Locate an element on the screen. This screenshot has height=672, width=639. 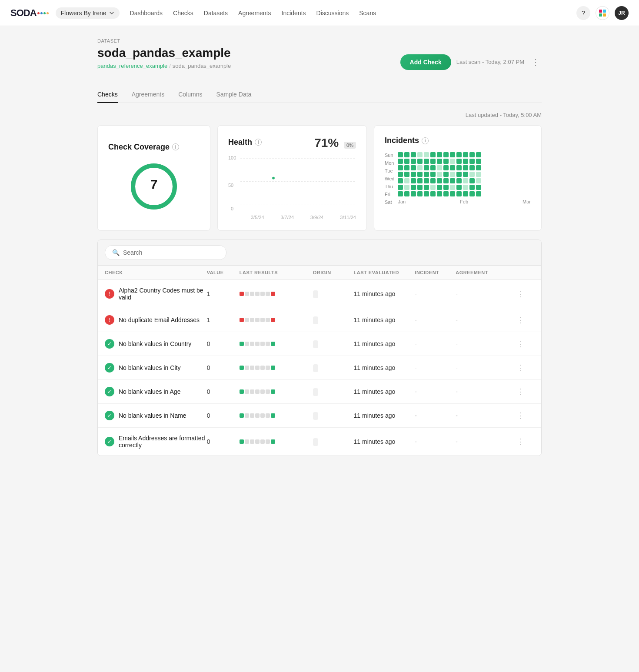
org-selector: Flowers By Irene is located at coordinates (88, 13).